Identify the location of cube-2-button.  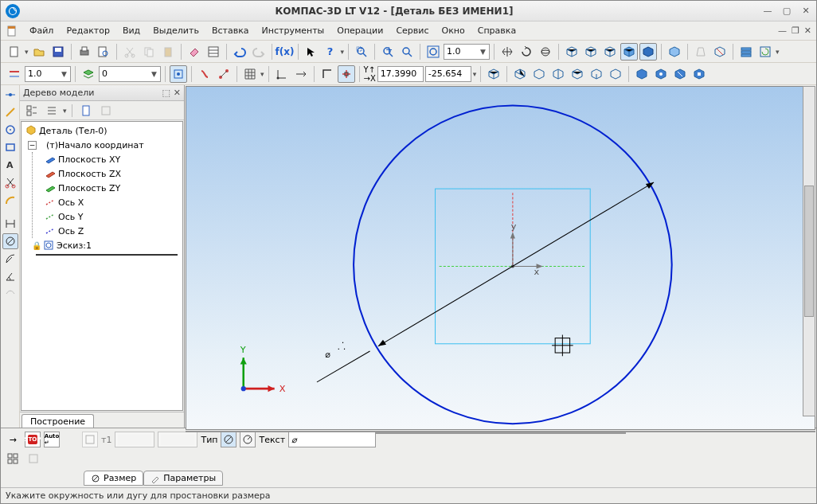
(520, 74).